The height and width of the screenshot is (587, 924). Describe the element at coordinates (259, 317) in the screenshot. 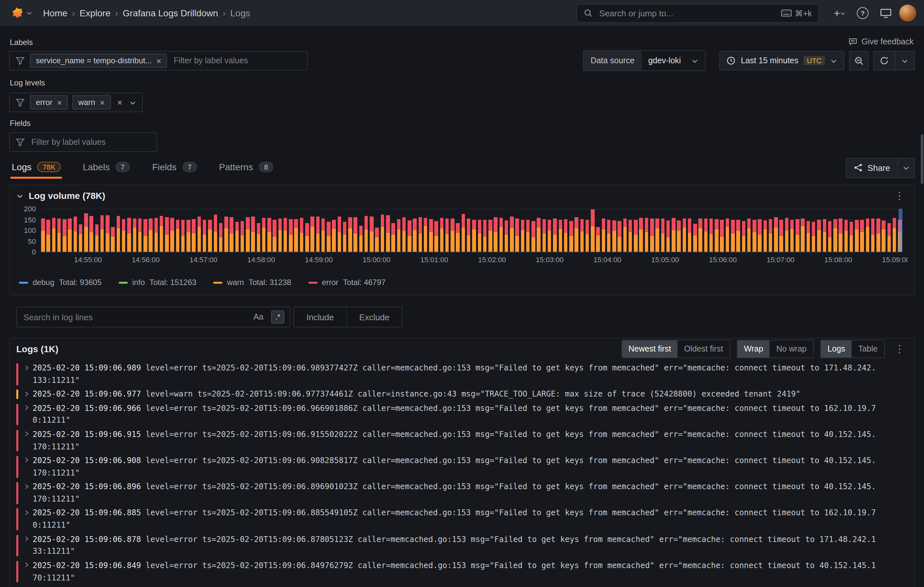

I see `case-sensitivity-toggle: Aa` at that location.